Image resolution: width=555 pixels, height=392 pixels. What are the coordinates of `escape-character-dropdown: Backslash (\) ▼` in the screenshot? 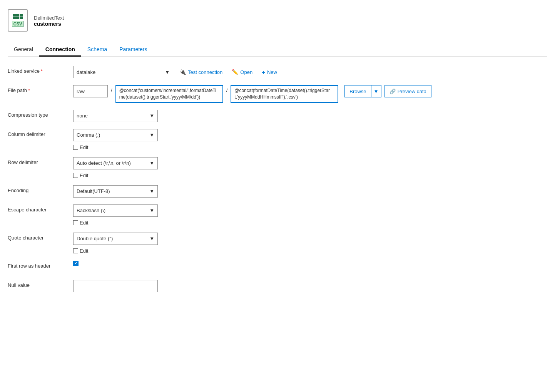 It's located at (115, 211).